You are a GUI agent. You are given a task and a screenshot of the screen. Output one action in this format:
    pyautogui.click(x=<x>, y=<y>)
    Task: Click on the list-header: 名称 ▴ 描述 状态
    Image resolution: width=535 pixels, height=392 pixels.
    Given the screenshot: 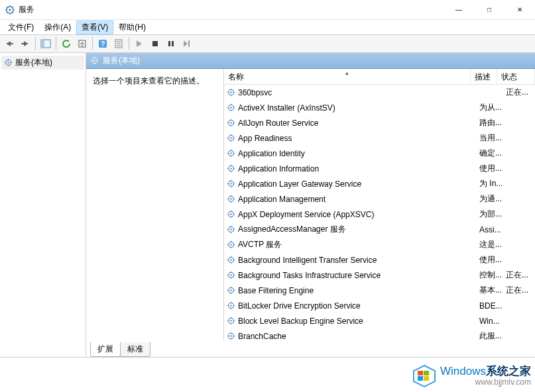 What is the action you would take?
    pyautogui.click(x=379, y=77)
    